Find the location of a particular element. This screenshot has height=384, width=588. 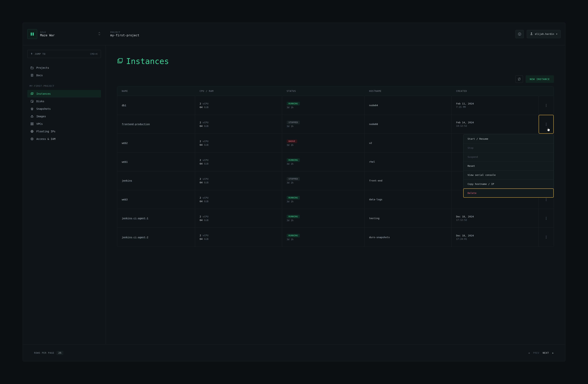

info-button is located at coordinates (520, 34).